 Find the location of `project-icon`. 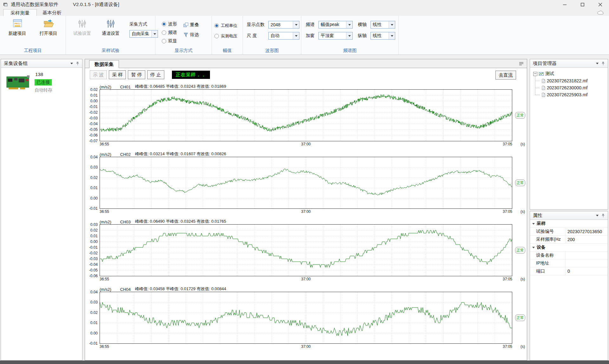

project-icon is located at coordinates (541, 74).